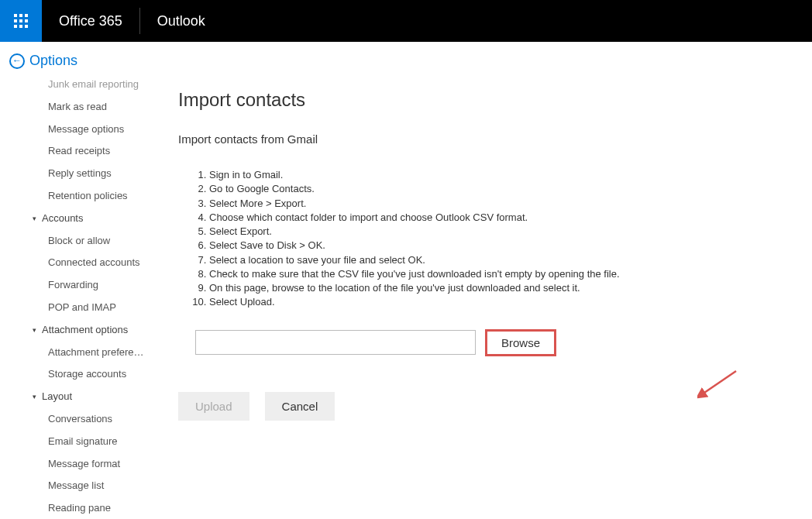 The image size is (812, 519). What do you see at coordinates (91, 22) in the screenshot?
I see `brand-link: Office 365` at bounding box center [91, 22].